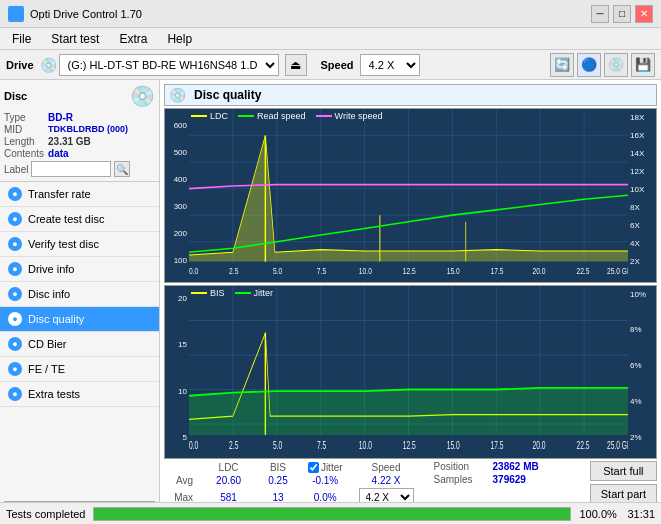 This screenshot has height=524, width=661. What do you see at coordinates (366, 271) in the screenshot?
I see `svg-text: 10.0` at bounding box center [366, 271].